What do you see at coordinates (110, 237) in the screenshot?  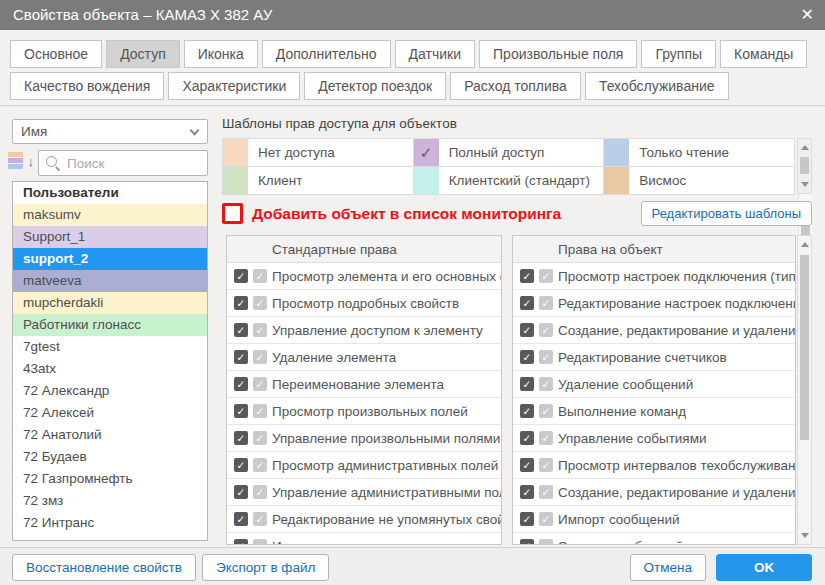 I see `user-list-item: Support_1` at bounding box center [110, 237].